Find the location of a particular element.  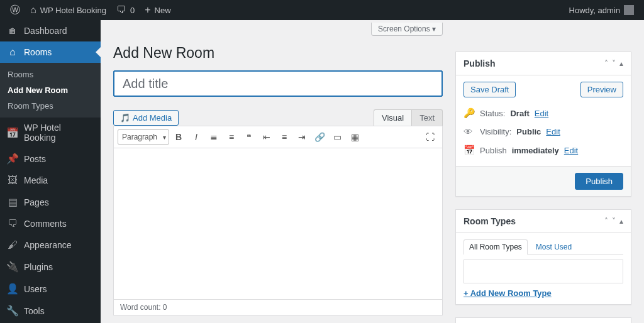

wordpress-icon: ⓦ is located at coordinates (15, 10).